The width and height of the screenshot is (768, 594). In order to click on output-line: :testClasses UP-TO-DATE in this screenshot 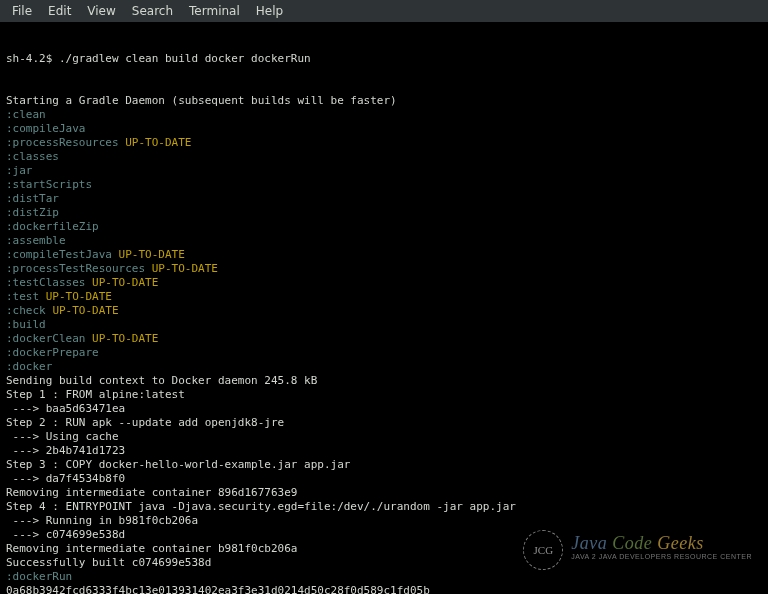, I will do `click(384, 283)`.